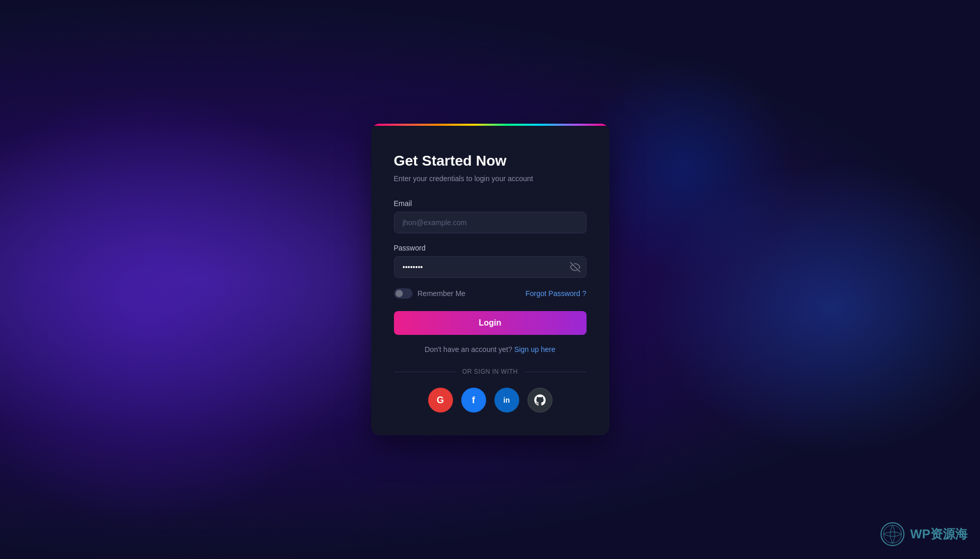  What do you see at coordinates (490, 293) in the screenshot?
I see `remember-row: Remember Me Forgot Password ?` at bounding box center [490, 293].